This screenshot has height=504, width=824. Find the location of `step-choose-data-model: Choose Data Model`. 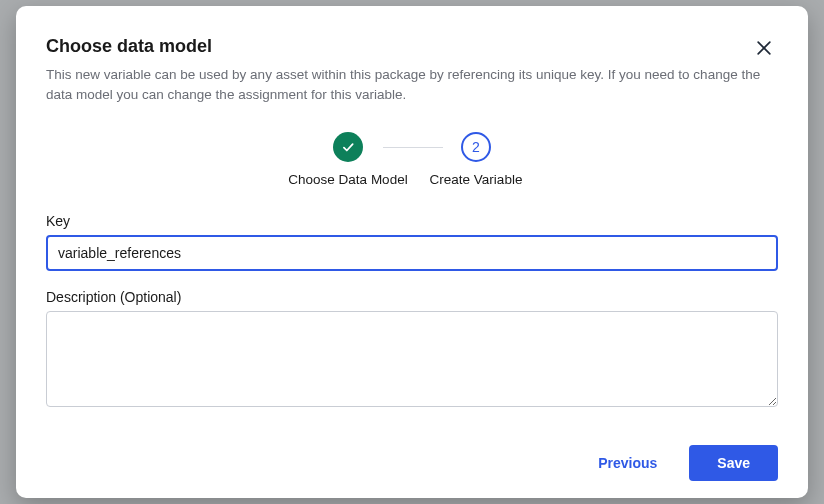

step-choose-data-model: Choose Data Model is located at coordinates (348, 160).